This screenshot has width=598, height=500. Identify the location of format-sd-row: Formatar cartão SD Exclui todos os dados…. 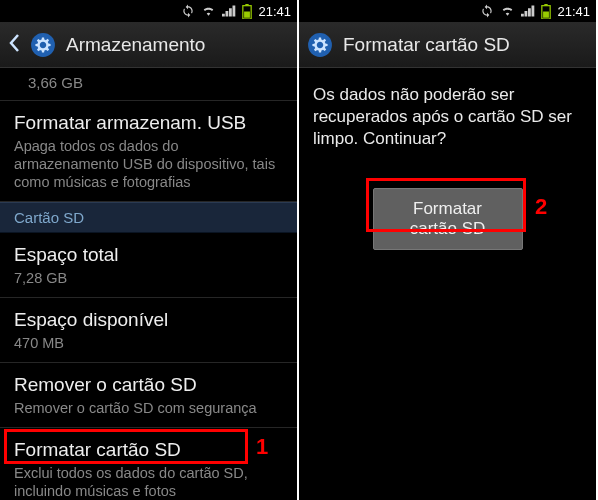
(148, 464).